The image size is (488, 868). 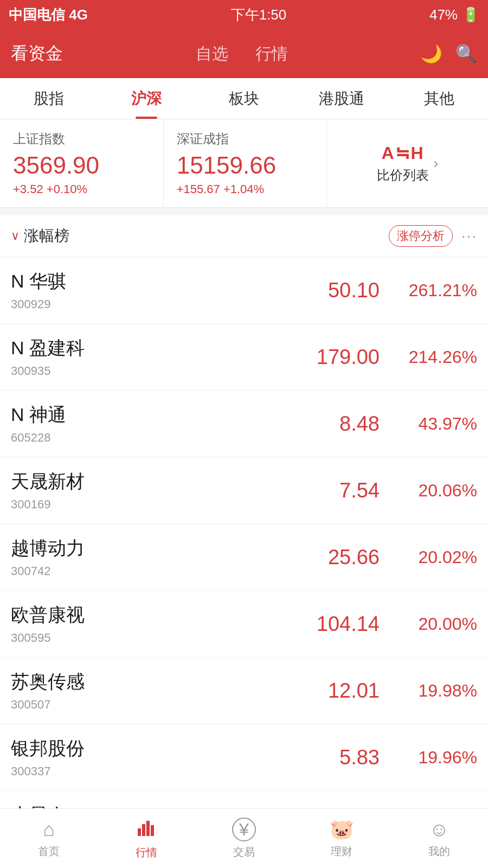 What do you see at coordinates (82, 165) in the screenshot?
I see `shanghai-index-value: 3569.90` at bounding box center [82, 165].